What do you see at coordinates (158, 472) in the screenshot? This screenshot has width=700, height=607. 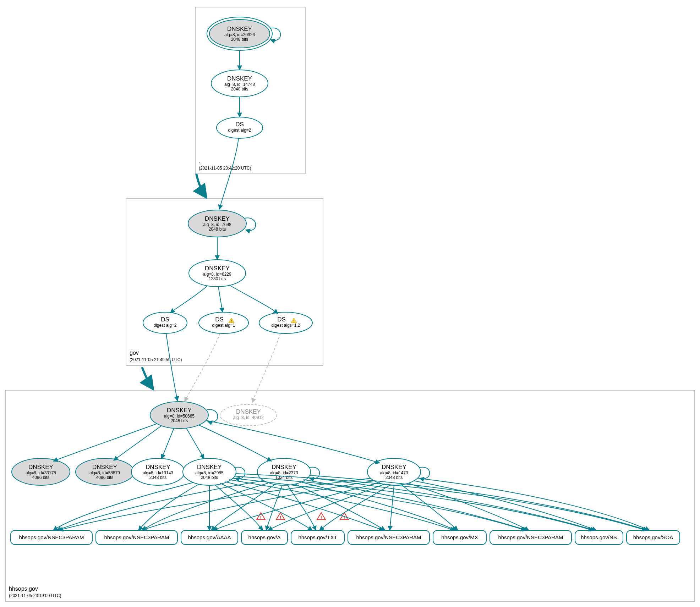 I see `node-hh-k3: DNSKEY alg=8, id=13143 2048 bits` at bounding box center [158, 472].